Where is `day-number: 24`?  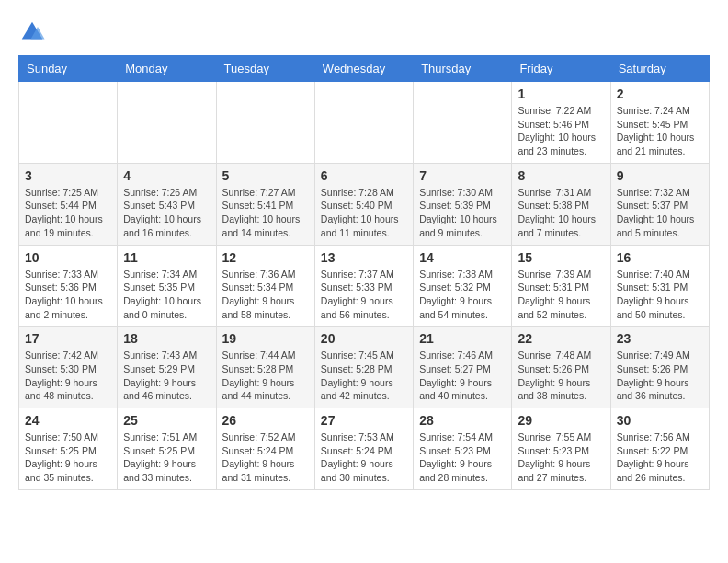
day-number: 24 is located at coordinates (68, 420).